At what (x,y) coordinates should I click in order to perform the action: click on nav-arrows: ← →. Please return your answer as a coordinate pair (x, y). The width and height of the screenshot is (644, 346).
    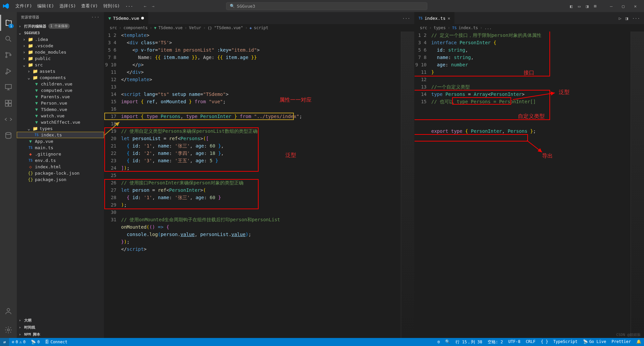
    Looking at the image, I should click on (149, 6).